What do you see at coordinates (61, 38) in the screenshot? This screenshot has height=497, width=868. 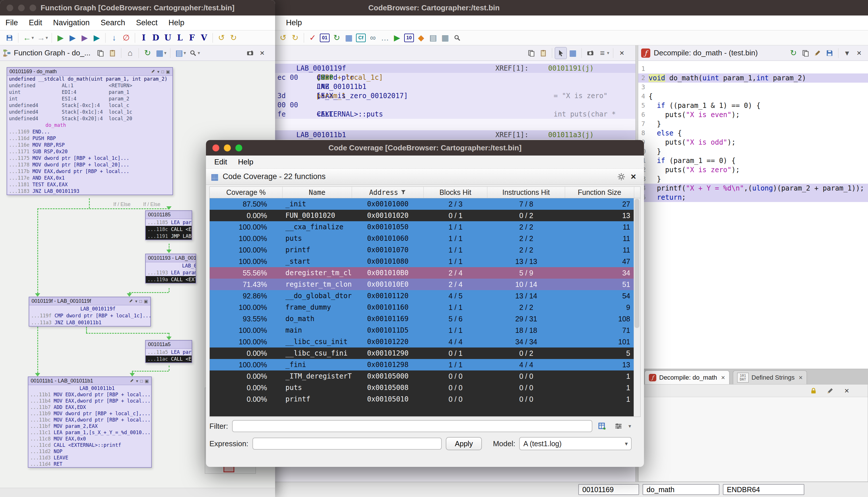 I see `nav-code-icon: ▶` at bounding box center [61, 38].